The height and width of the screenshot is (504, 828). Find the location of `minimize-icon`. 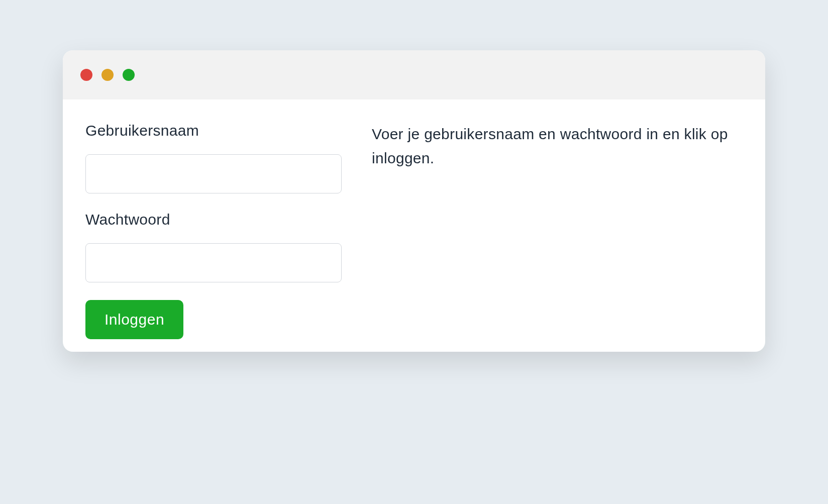

minimize-icon is located at coordinates (108, 75).